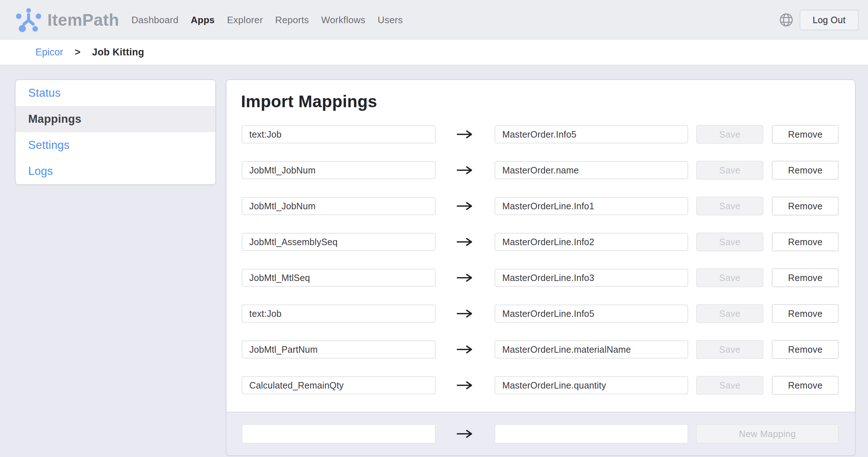  What do you see at coordinates (115, 119) in the screenshot?
I see `sidebar-item-mappings: Mappings` at bounding box center [115, 119].